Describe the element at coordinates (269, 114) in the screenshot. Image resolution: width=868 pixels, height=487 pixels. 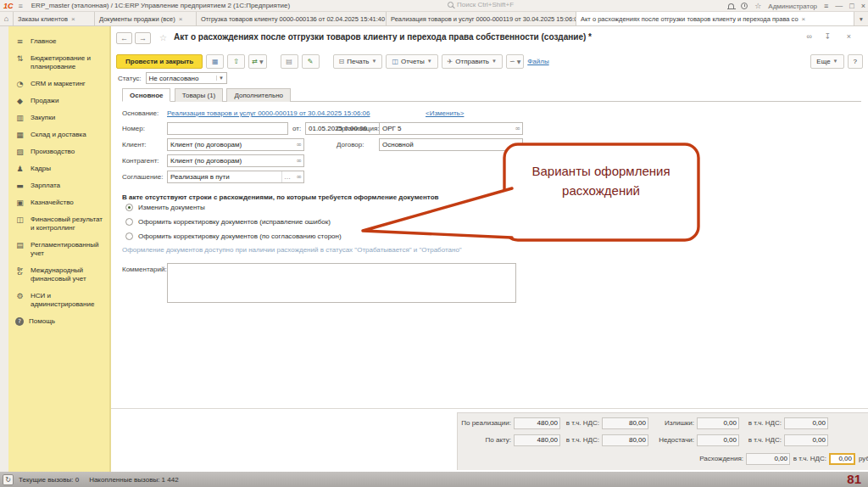
I see `basis-link: Реализация товаров и услуг 0000-000119 о…` at that location.